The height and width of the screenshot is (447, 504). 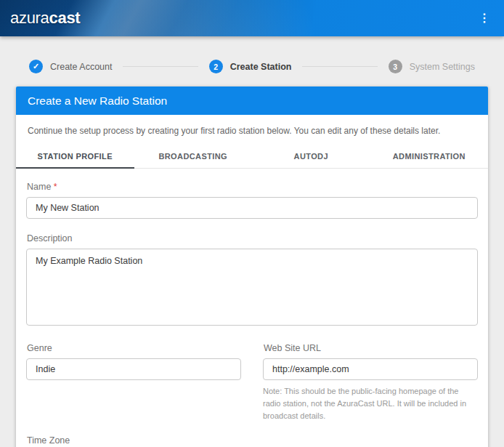 What do you see at coordinates (252, 127) in the screenshot?
I see `card-intro-text: Continue the setup process by creating y…` at bounding box center [252, 127].